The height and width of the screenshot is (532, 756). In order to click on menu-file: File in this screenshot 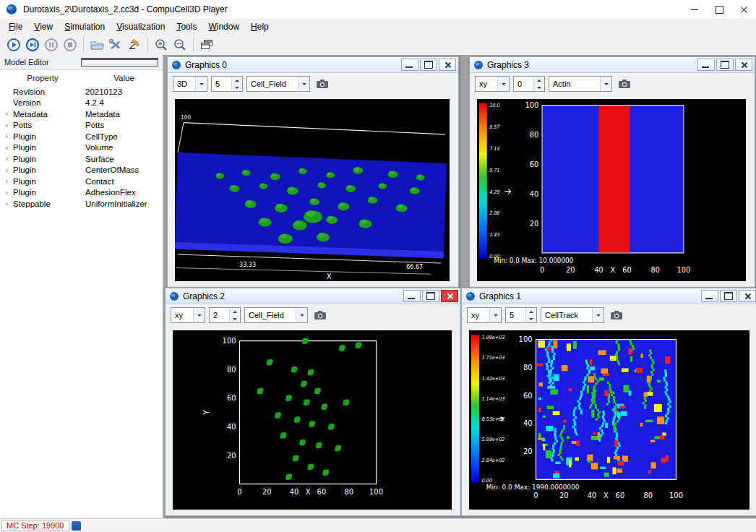, I will do `click(16, 27)`.